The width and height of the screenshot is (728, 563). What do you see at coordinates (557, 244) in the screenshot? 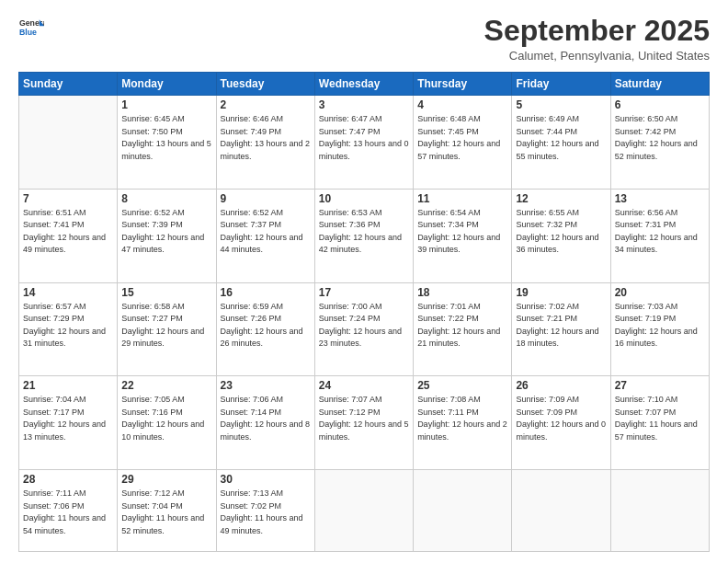
I see `daylight-text: Daylight: 12 hours and 36 minutes.` at bounding box center [557, 244].